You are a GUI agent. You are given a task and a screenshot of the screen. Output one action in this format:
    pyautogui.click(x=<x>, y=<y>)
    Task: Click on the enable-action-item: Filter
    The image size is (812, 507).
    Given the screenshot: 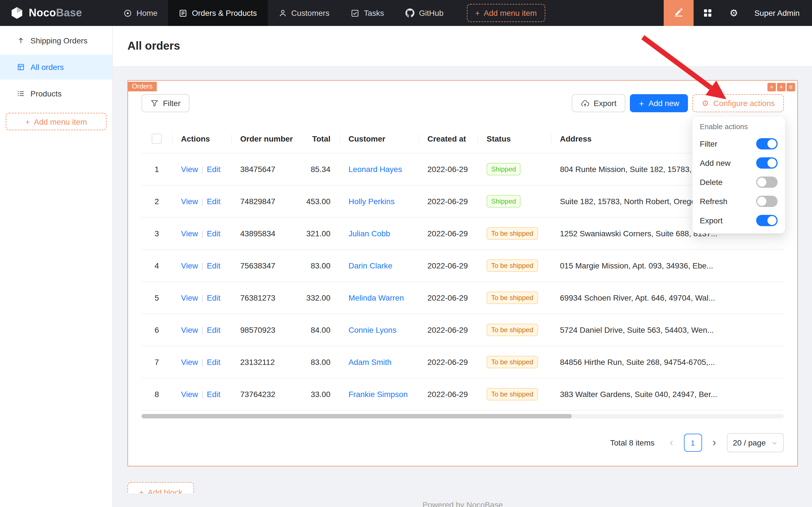 What is the action you would take?
    pyautogui.click(x=739, y=144)
    